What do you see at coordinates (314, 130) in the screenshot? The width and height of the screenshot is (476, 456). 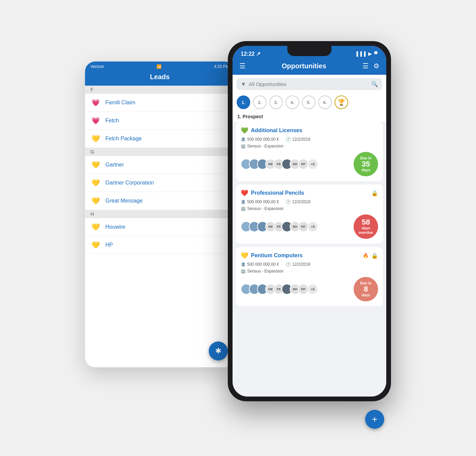 I see `opp-title: Additional Licenses` at bounding box center [314, 130].